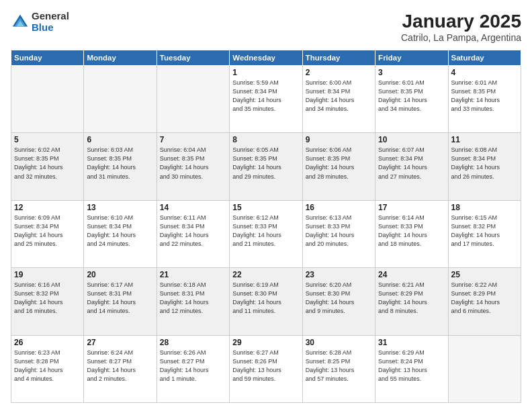 The image size is (532, 411). Describe the element at coordinates (339, 234) in the screenshot. I see `calendar-cell: 16Sunrise: 6:13 AM Sunset: 8:33 PM Dayli…` at that location.